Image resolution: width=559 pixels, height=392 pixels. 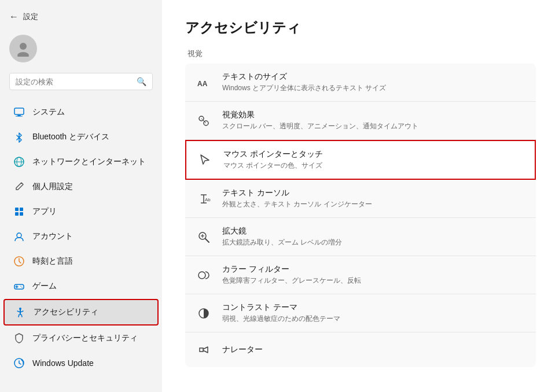 What do you see at coordinates (71, 137) in the screenshot?
I see `sidebar-item-label-bluetooth: Bluetooth とデバイス` at bounding box center [71, 137].